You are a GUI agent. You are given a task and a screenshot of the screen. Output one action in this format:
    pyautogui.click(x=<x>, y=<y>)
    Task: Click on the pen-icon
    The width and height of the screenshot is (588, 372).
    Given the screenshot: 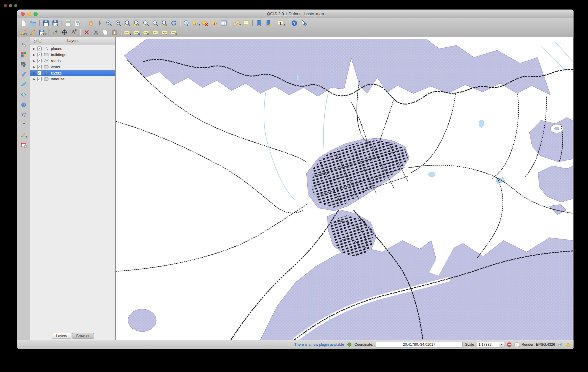 What is the action you would take?
    pyautogui.click(x=23, y=135)
    